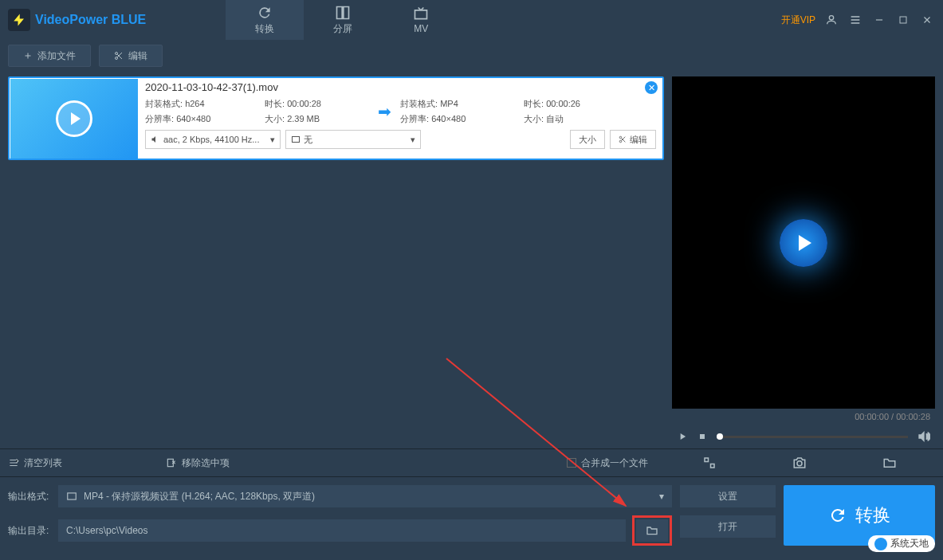 The image size is (943, 560). I want to click on remove-file-button: ✕, so click(651, 88).